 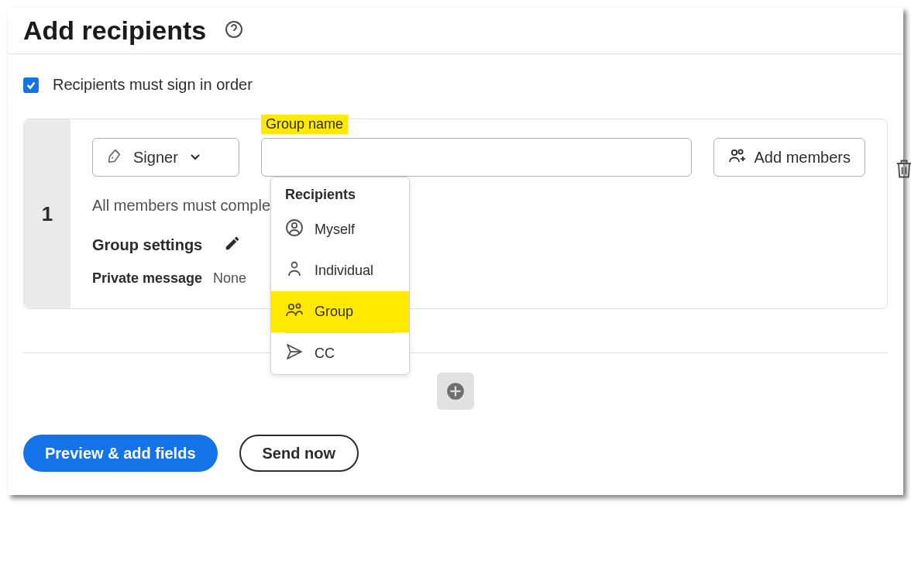 What do you see at coordinates (476, 157) in the screenshot?
I see `group-name-input` at bounding box center [476, 157].